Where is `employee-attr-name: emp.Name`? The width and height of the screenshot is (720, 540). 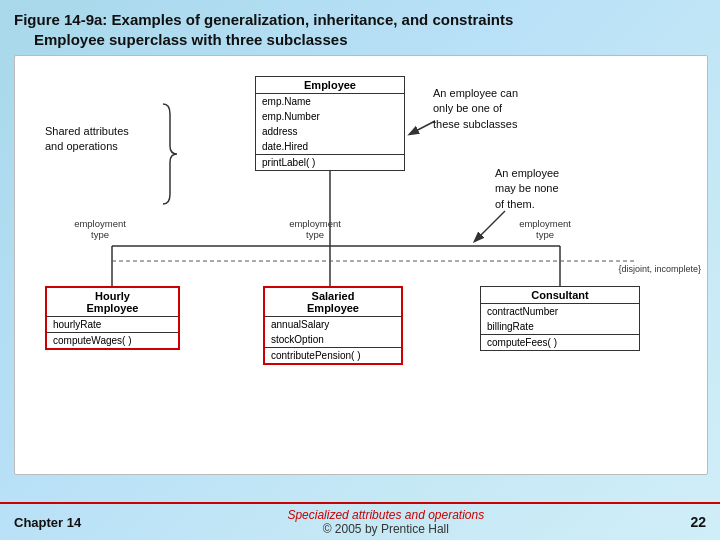
employee-attr-name: emp.Name is located at coordinates (330, 102).